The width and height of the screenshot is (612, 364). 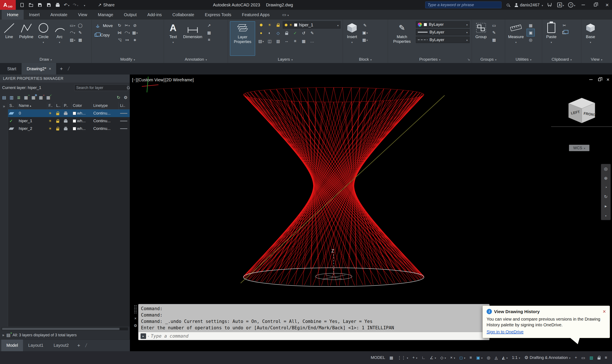 I want to click on trim-button: ✂, so click(x=127, y=26).